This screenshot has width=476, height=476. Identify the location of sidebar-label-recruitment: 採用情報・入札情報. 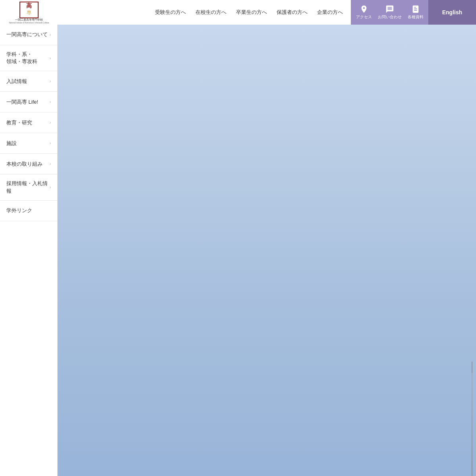
(28, 187).